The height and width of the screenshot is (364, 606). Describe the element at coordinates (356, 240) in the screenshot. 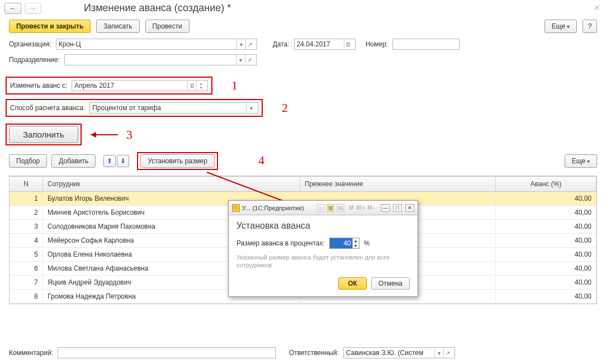

I see `spin-up-icon: ▲` at that location.